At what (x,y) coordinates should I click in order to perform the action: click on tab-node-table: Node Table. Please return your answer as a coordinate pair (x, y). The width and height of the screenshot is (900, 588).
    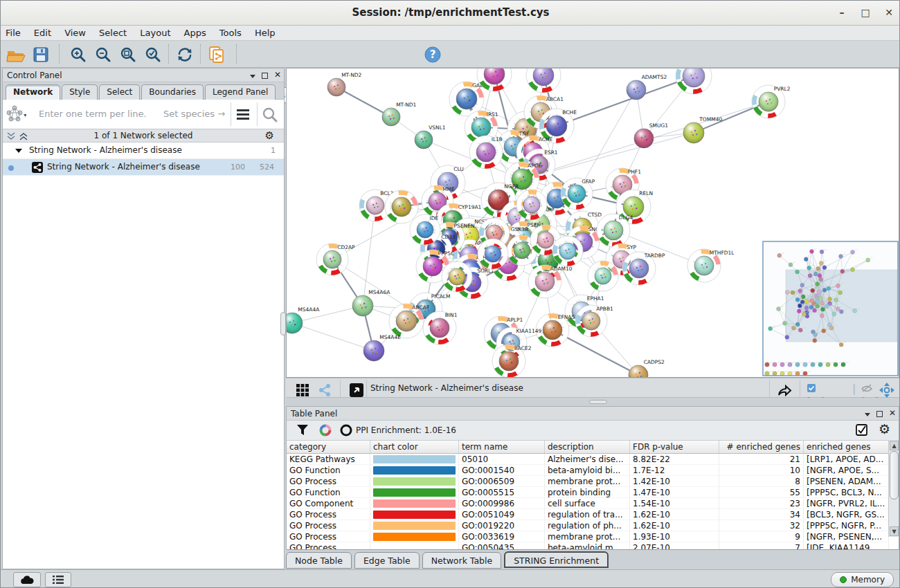
    Looking at the image, I should click on (318, 560).